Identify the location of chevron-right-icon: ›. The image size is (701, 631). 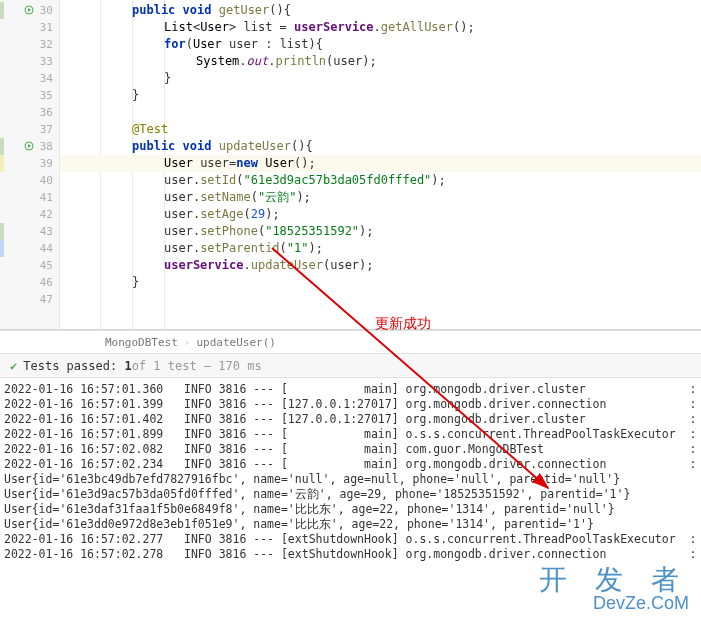
(188, 342).